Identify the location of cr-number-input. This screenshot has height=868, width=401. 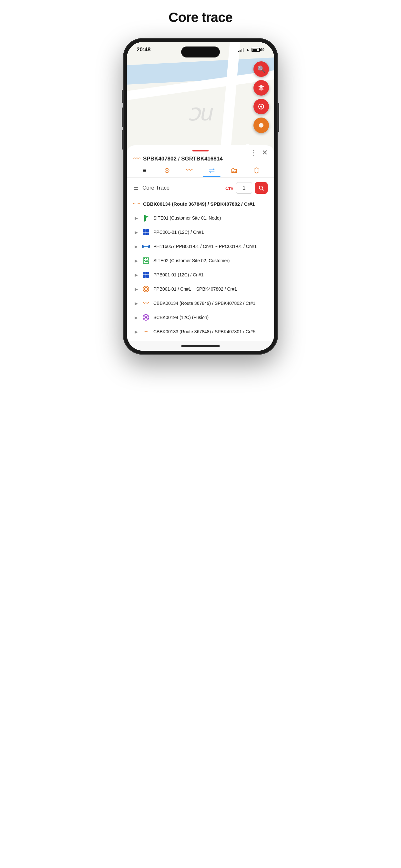
(244, 188).